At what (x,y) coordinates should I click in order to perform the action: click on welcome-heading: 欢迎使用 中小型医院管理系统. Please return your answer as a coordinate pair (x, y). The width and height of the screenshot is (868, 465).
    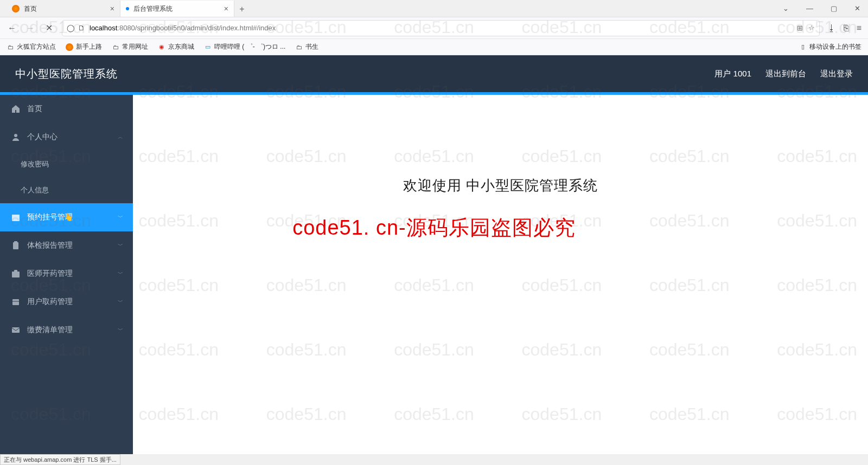
    Looking at the image, I should click on (500, 185).